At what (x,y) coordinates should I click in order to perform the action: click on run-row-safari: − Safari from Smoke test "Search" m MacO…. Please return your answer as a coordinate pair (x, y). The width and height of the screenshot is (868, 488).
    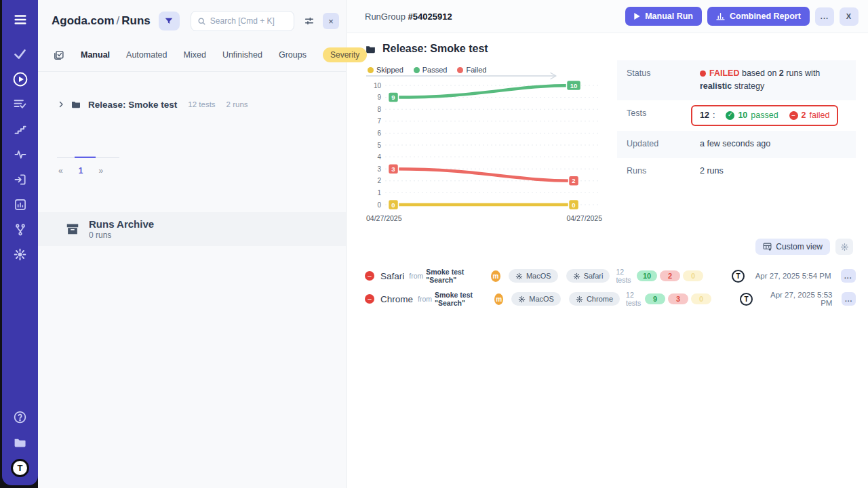
    Looking at the image, I should click on (610, 276).